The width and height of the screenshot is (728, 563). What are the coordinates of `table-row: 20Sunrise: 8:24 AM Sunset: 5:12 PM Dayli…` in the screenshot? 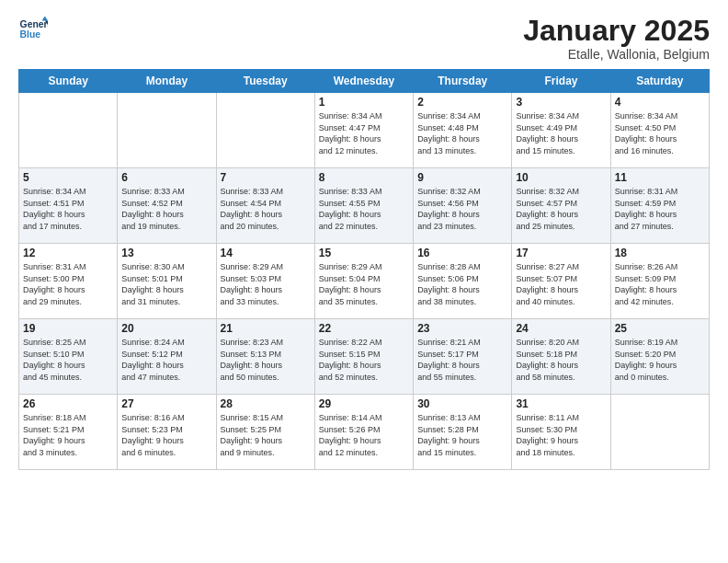 It's located at (167, 357).